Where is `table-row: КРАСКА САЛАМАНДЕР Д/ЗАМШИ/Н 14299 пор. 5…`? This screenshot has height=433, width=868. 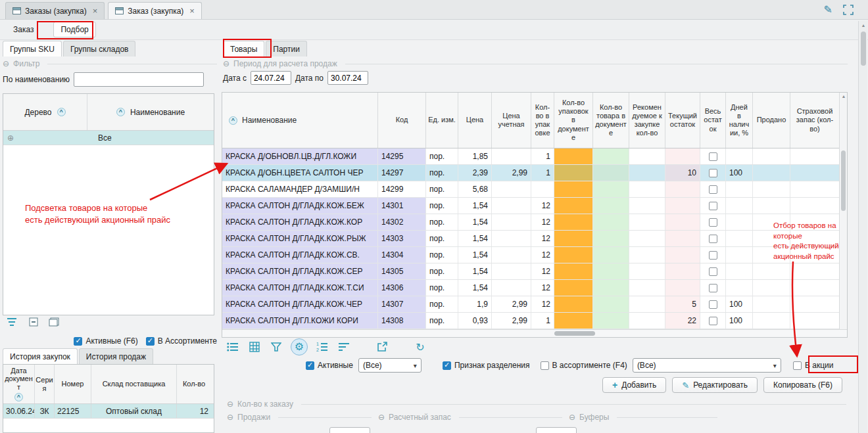
table-row: КРАСКА САЛАМАНДЕР Д/ЗАМШИ/Н 14299 пор. 5… is located at coordinates (531, 189).